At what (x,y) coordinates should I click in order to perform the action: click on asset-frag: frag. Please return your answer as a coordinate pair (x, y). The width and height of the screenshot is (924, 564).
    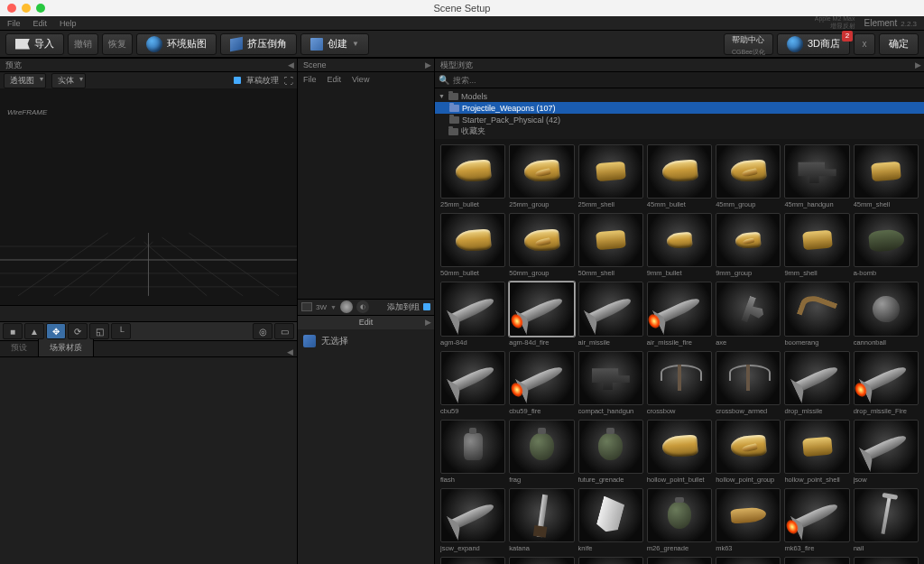
    Looking at the image, I should click on (541, 452).